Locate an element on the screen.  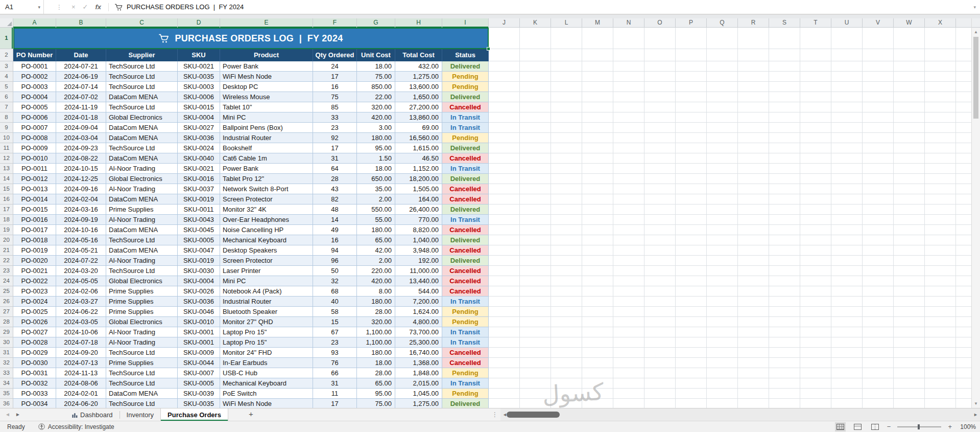
cell: 770.00 is located at coordinates (419, 220).